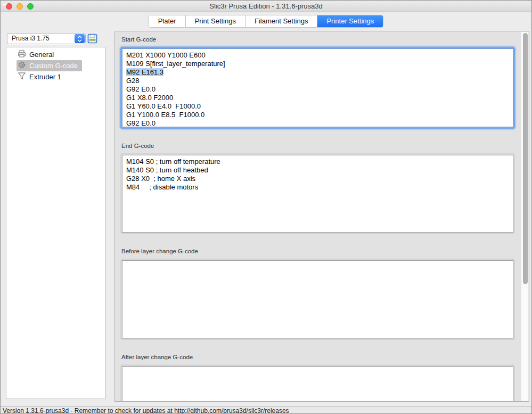  What do you see at coordinates (22, 54) in the screenshot?
I see `printer-icon` at bounding box center [22, 54].